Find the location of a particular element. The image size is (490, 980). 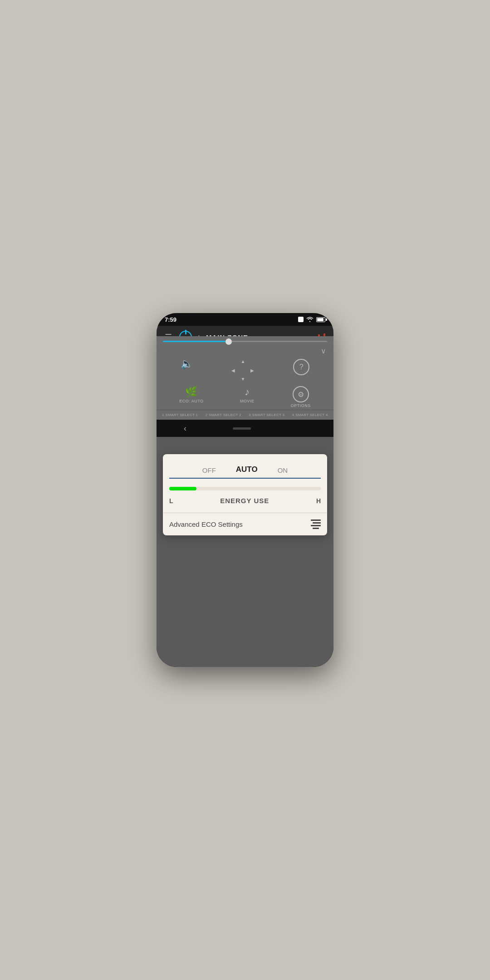

question-icon: ? is located at coordinates (301, 367).